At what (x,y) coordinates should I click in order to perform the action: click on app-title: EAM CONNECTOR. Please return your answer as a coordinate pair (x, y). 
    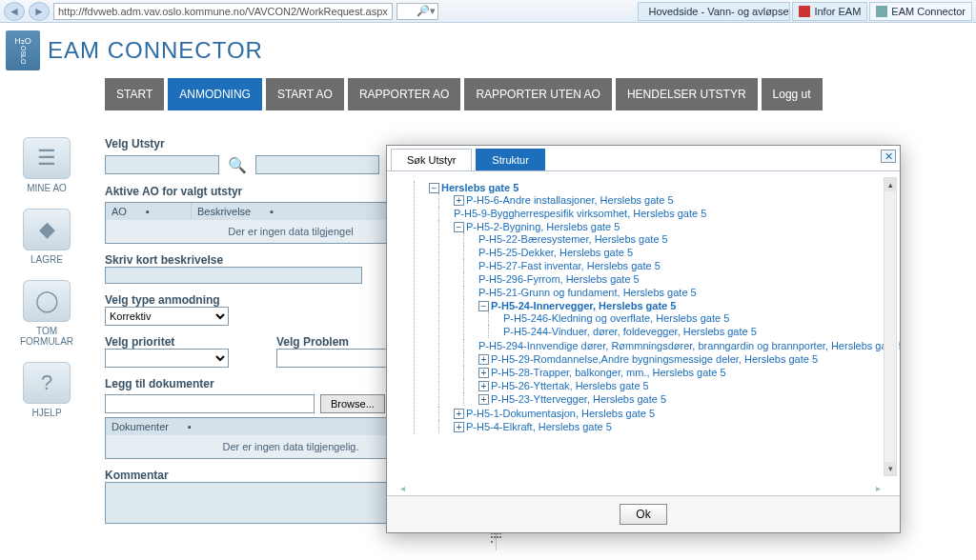
    Looking at the image, I should click on (155, 50).